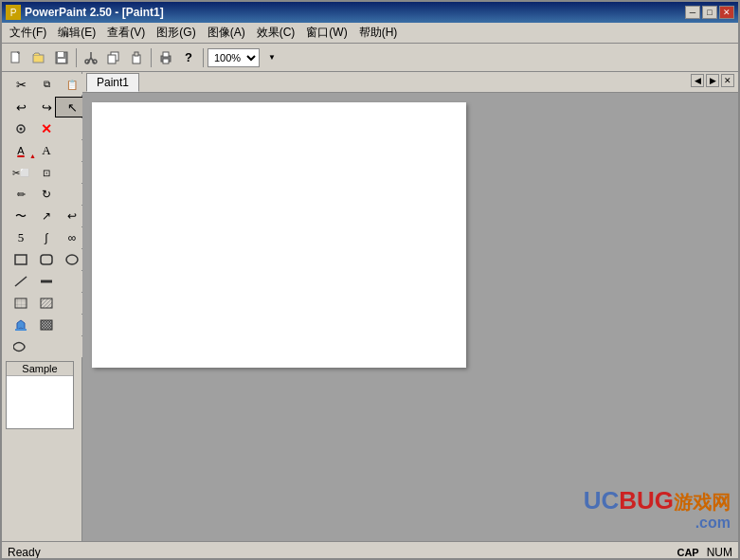 The width and height of the screenshot is (740, 560). Describe the element at coordinates (39, 58) in the screenshot. I see `open-button` at that location.